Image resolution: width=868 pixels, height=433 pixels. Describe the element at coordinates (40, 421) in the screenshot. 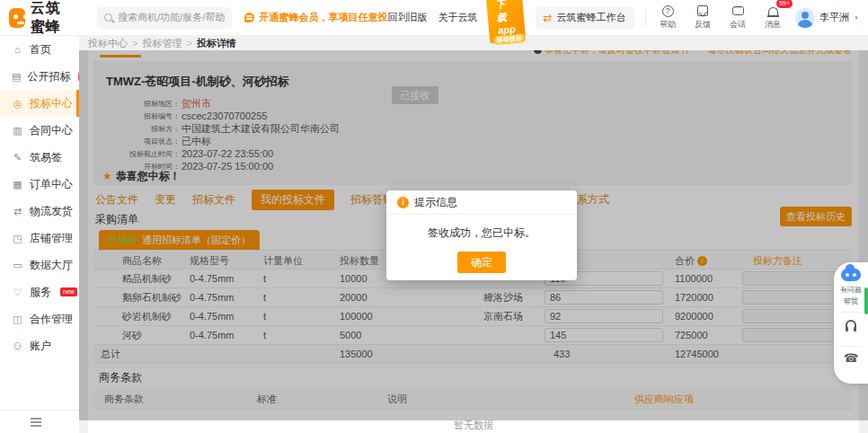

I see `sidebar-footer` at that location.